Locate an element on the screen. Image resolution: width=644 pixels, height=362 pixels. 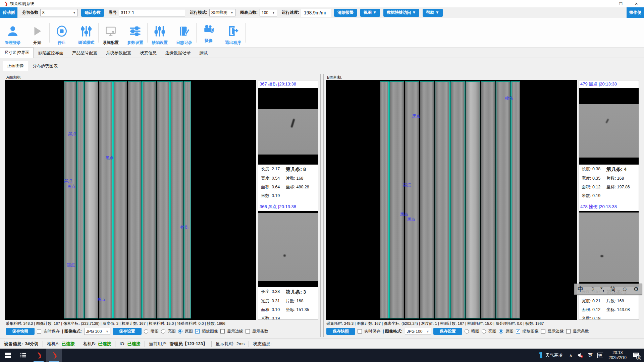
chart-points-select: 100 ▼ is located at coordinates (268, 13).